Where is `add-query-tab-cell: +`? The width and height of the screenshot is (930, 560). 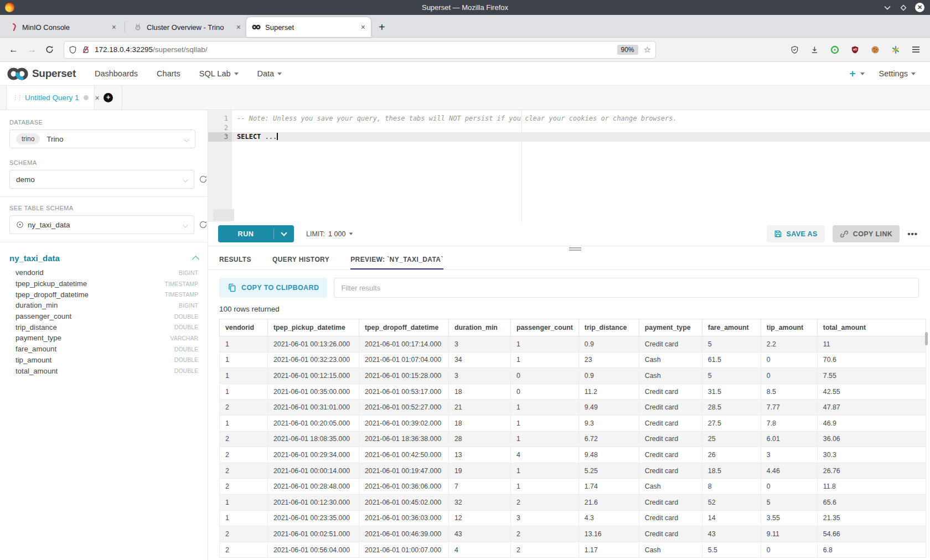
add-query-tab-cell: + is located at coordinates (108, 97).